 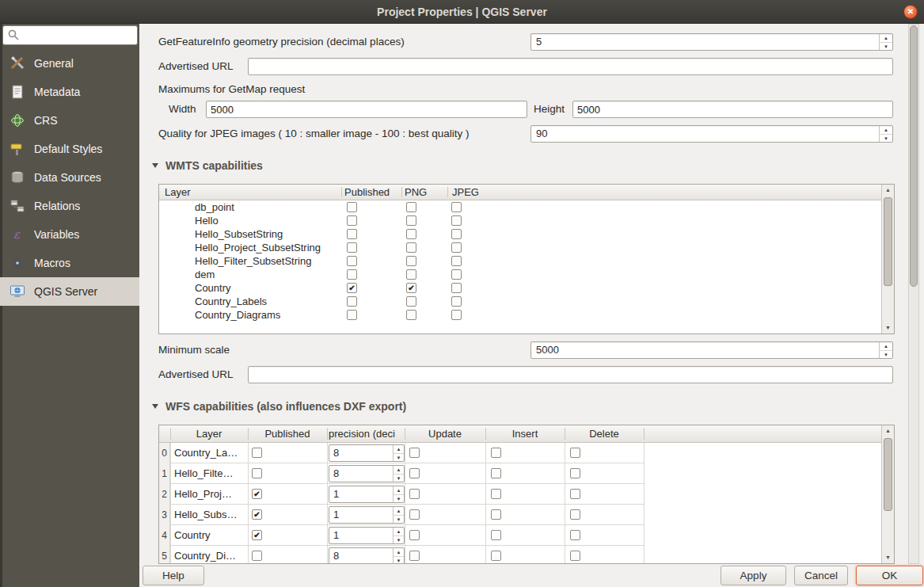 What do you see at coordinates (445, 434) in the screenshot?
I see `column-header-update: Update` at bounding box center [445, 434].